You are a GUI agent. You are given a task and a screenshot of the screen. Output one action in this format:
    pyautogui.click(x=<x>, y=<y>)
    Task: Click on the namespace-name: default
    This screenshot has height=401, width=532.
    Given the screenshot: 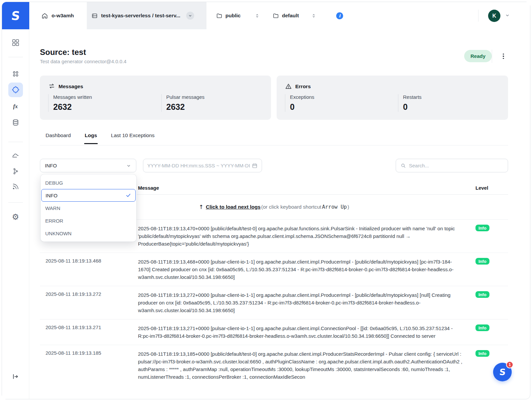 What is the action you would take?
    pyautogui.click(x=291, y=16)
    